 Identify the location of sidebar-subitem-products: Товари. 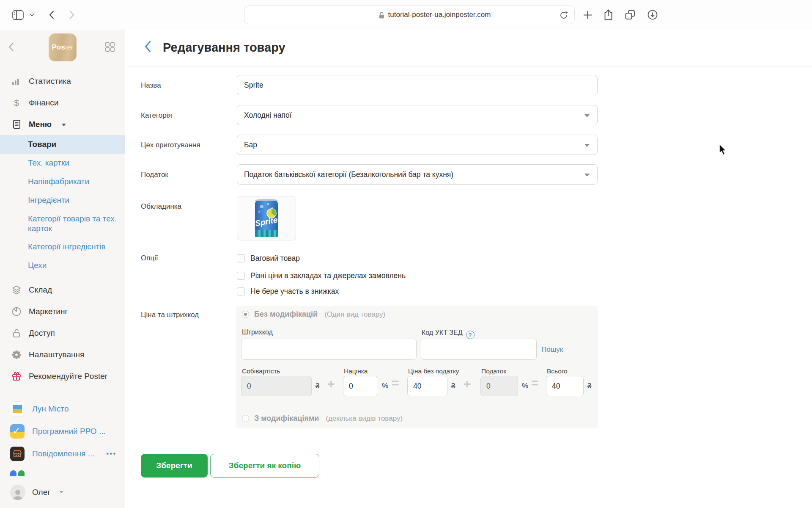
(63, 144).